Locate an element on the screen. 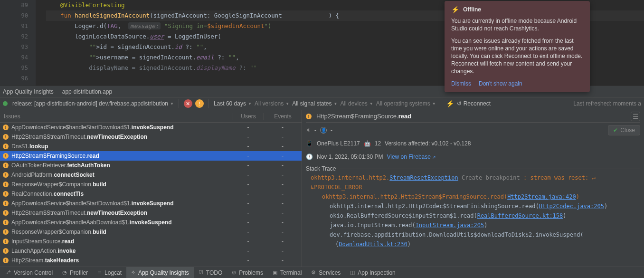 This screenshot has width=644, height=278. tool-tab-services: ⚙Services is located at coordinates (326, 273).